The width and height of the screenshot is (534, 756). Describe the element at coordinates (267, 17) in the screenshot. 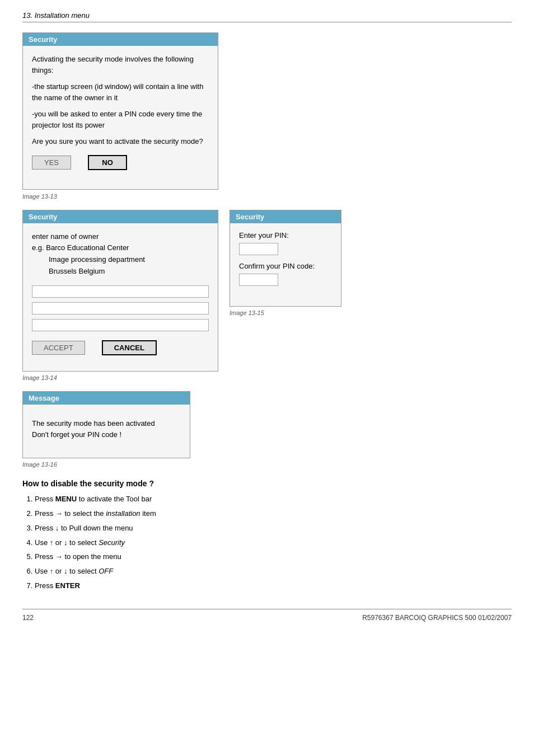

I see `section-heading: 13. Installation menu` at that location.